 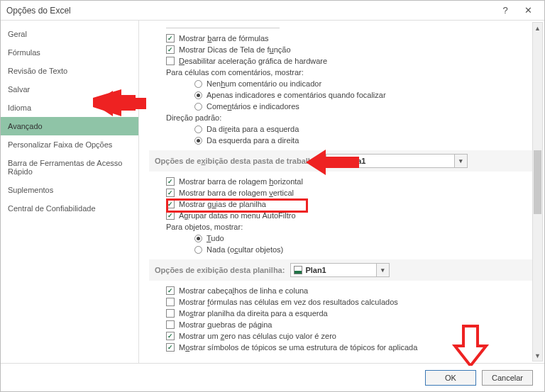 What do you see at coordinates (250, 11) in the screenshot?
I see `window-title: Opções do Excel` at bounding box center [250, 11].